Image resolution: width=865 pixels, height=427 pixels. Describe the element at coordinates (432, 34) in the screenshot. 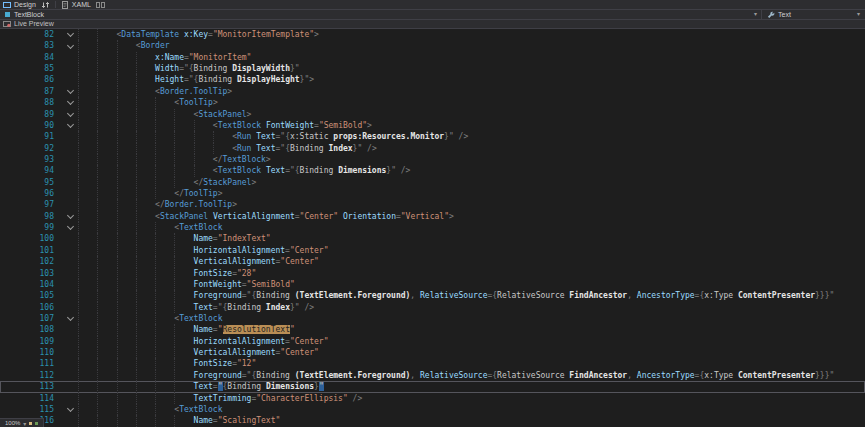

I see `code-line-82: 82<DataTemplate x:Key="MonitorItemTempla…` at that location.